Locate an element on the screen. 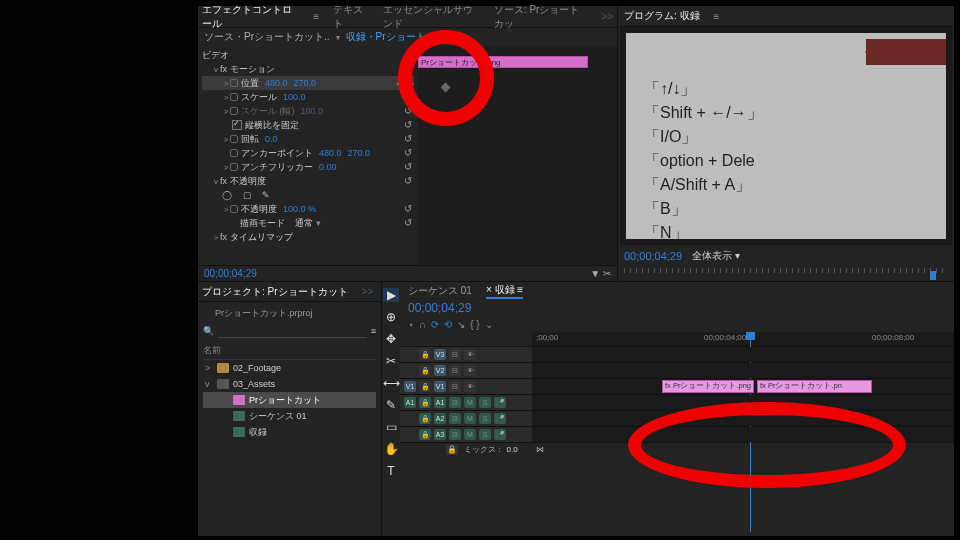 The image size is (960, 540). tab-text: テキスト is located at coordinates (350, 17).